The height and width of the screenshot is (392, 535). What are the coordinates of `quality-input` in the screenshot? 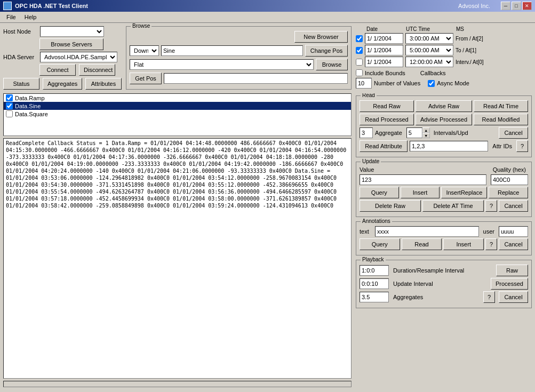 It's located at (509, 180).